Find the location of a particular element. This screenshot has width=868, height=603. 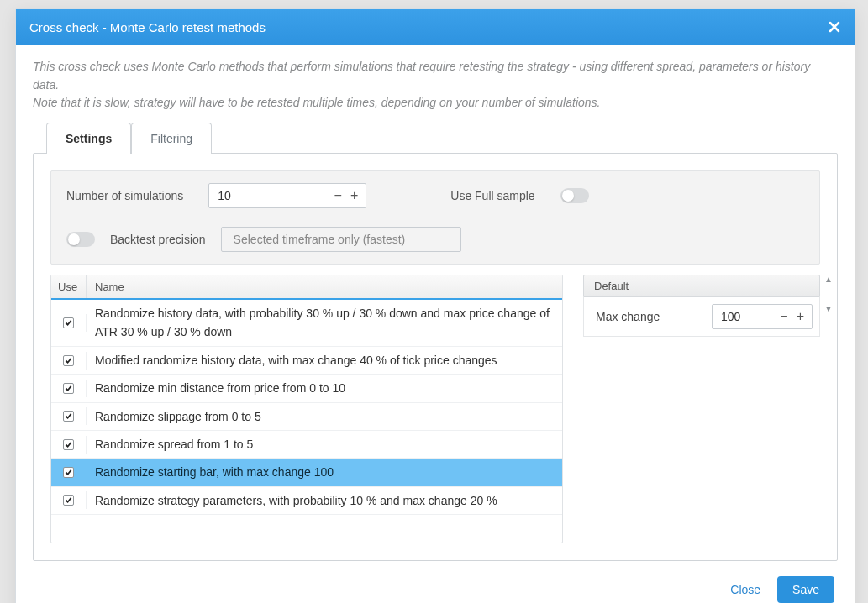

description-line-2: Note that it is slow, strategy will have… is located at coordinates (316, 102).